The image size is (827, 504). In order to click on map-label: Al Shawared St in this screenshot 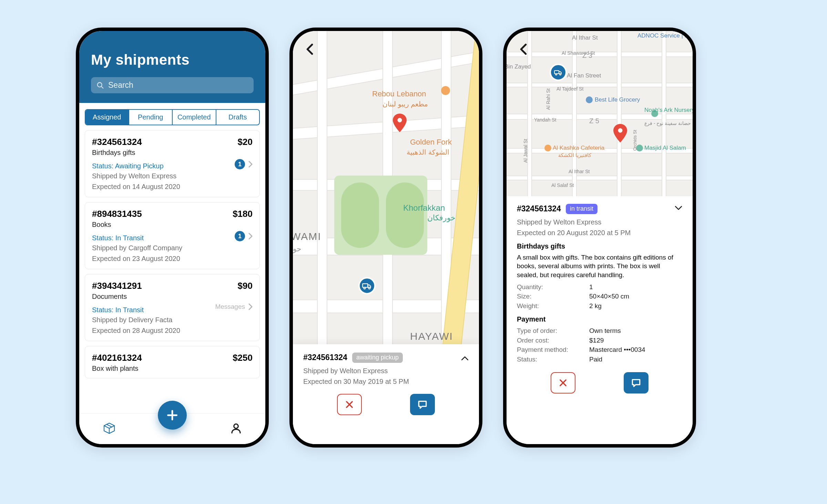, I will do `click(578, 53)`.